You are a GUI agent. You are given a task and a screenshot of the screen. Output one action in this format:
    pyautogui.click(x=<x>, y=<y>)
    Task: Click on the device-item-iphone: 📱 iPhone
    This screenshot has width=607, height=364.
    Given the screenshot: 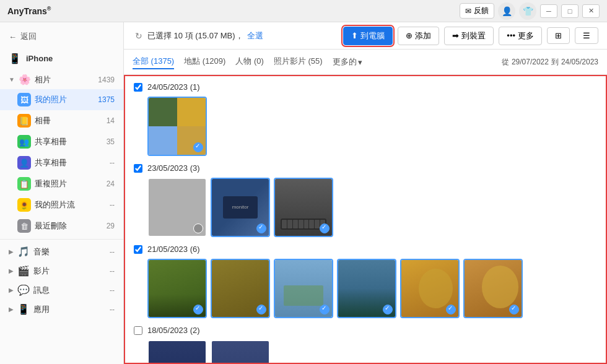 What is the action you would take?
    pyautogui.click(x=62, y=58)
    